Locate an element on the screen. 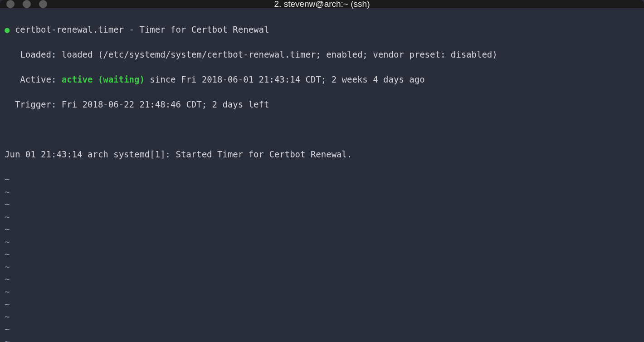 This screenshot has height=342, width=644. traffic-lights is located at coordinates (27, 4).